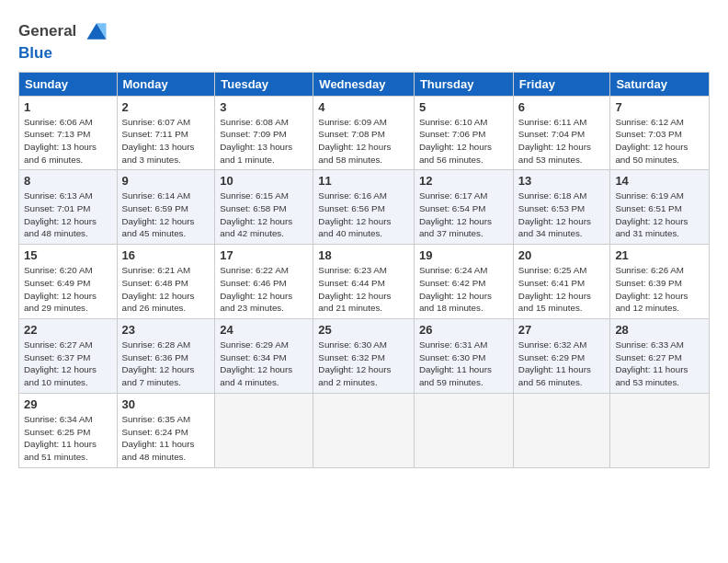  I want to click on week-row-3: 15Sunrise: 6:20 AM Sunset: 6:49 PM Dayli…, so click(364, 282).